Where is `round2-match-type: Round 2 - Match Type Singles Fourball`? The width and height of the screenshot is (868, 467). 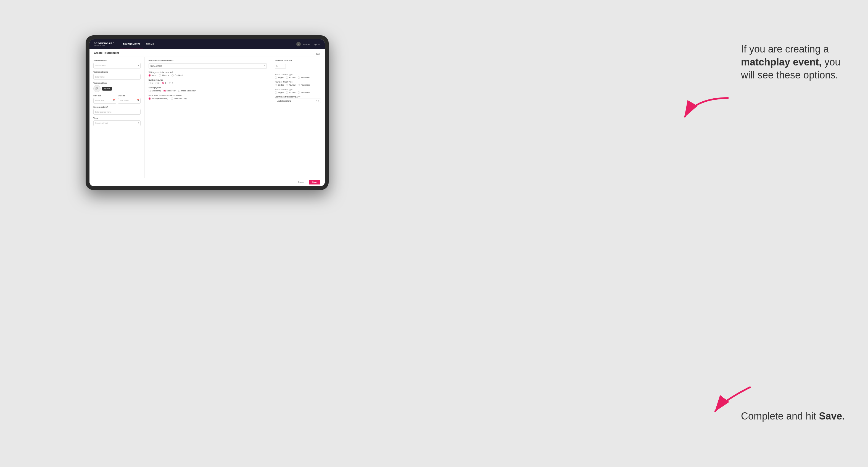
round2-match-type: Round 2 - Match Type Singles Fourball is located at coordinates (298, 84).